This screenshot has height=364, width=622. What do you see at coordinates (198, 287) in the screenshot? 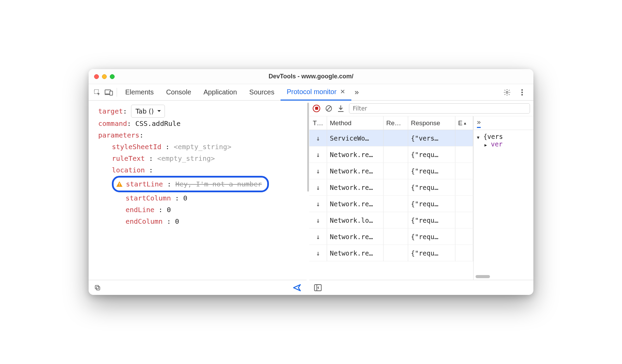
I see `editor-footer` at bounding box center [198, 287].